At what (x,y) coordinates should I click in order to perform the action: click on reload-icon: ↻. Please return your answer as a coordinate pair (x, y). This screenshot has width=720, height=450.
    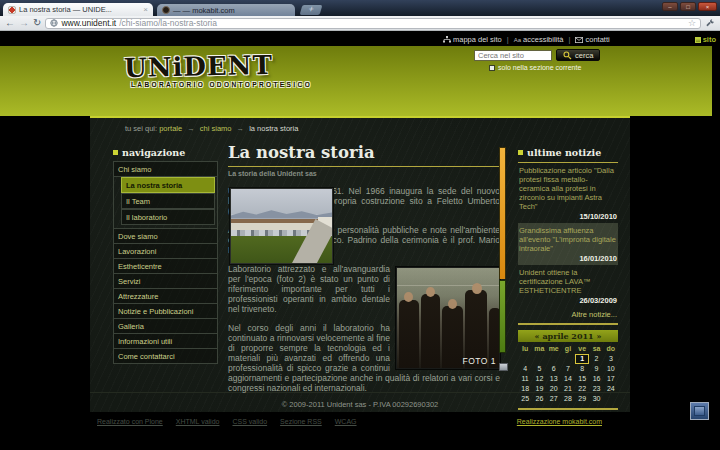
    Looking at the image, I should click on (37, 23).